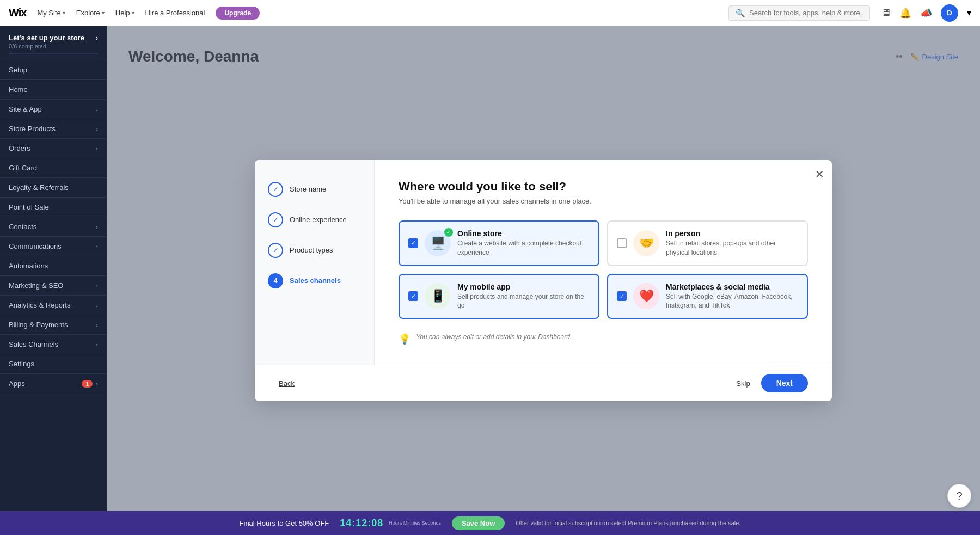  Describe the element at coordinates (53, 129) in the screenshot. I see `sidebar-item-store-products: Store Products›` at that location.